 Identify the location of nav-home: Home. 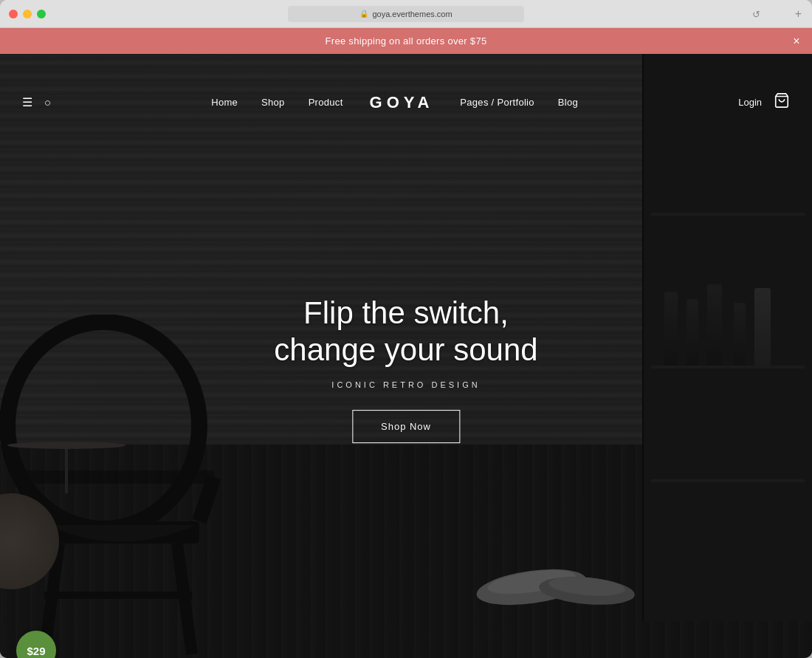
(224, 102).